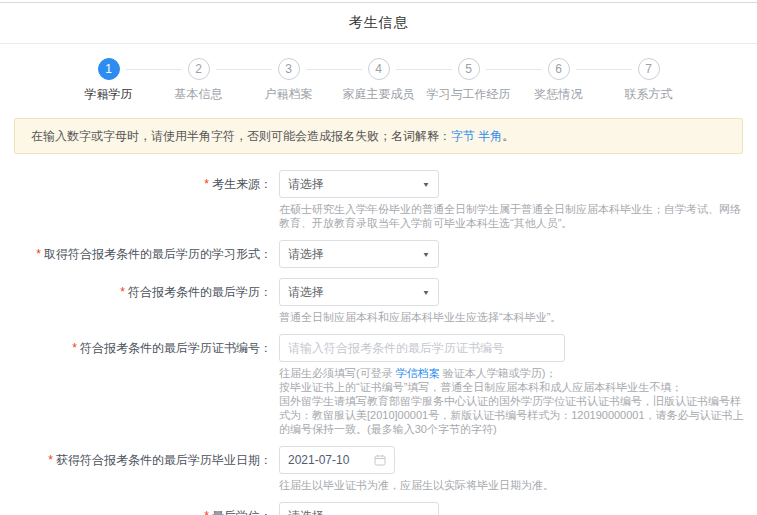  Describe the element at coordinates (109, 69) in the screenshot. I see `step-number-badge: 1` at that location.